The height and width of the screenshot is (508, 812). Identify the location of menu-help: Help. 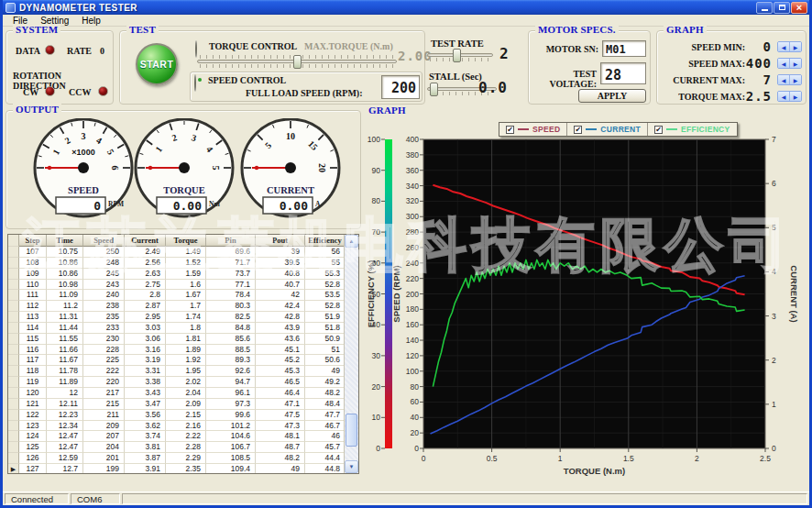
(92, 20).